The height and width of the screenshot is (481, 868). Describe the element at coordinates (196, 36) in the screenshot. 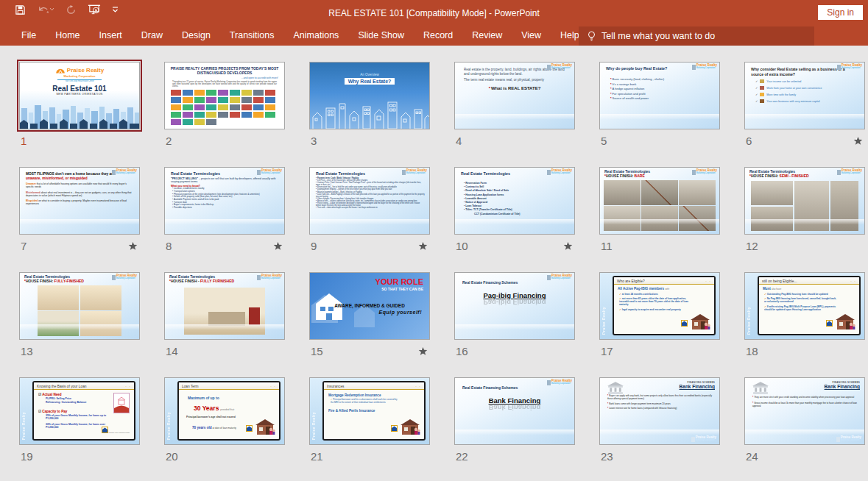

I see `tab-design: Design` at that location.